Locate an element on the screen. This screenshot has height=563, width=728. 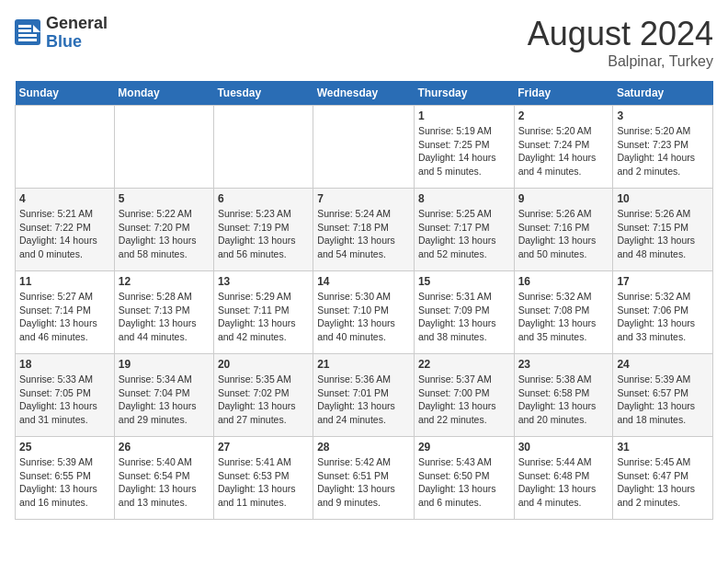
calendar-cell: 27Sunrise: 5:41 AM Sunset: 6:53 PM Dayli… is located at coordinates (263, 478).